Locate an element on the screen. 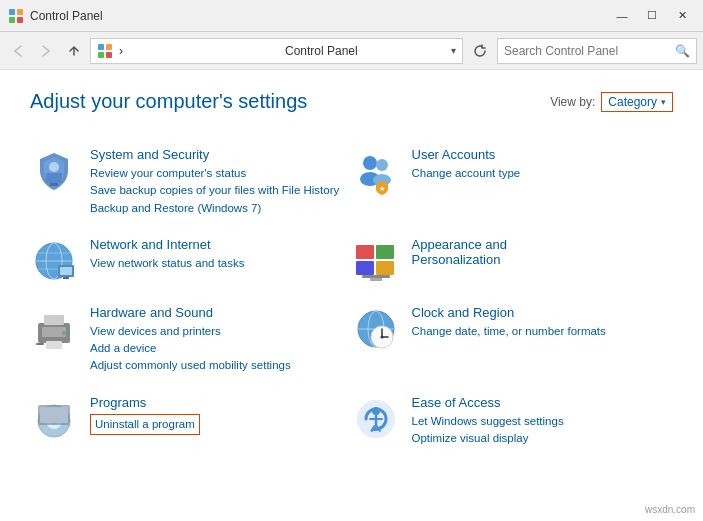  clock-region-title: Clock and Region is located at coordinates (509, 312).